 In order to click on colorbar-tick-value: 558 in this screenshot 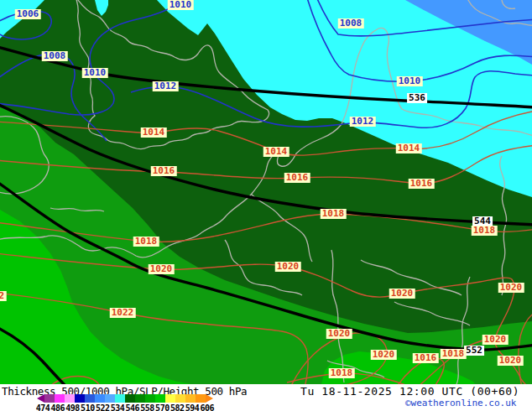, I will do `click(148, 408)`.